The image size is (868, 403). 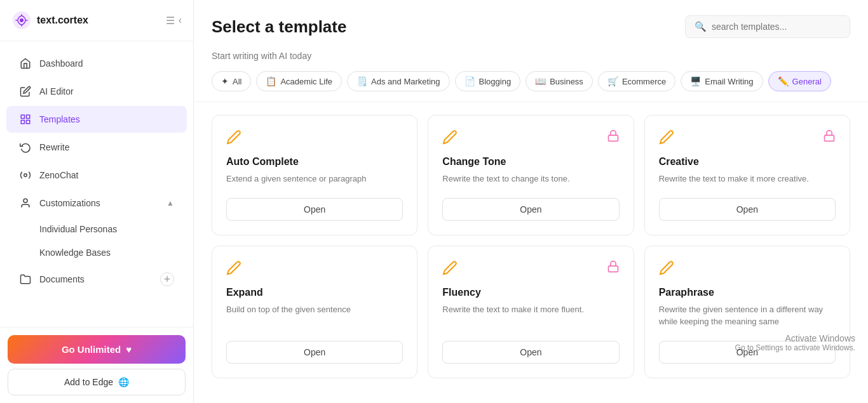 What do you see at coordinates (747, 209) in the screenshot?
I see `open-button-creative: Open` at bounding box center [747, 209].